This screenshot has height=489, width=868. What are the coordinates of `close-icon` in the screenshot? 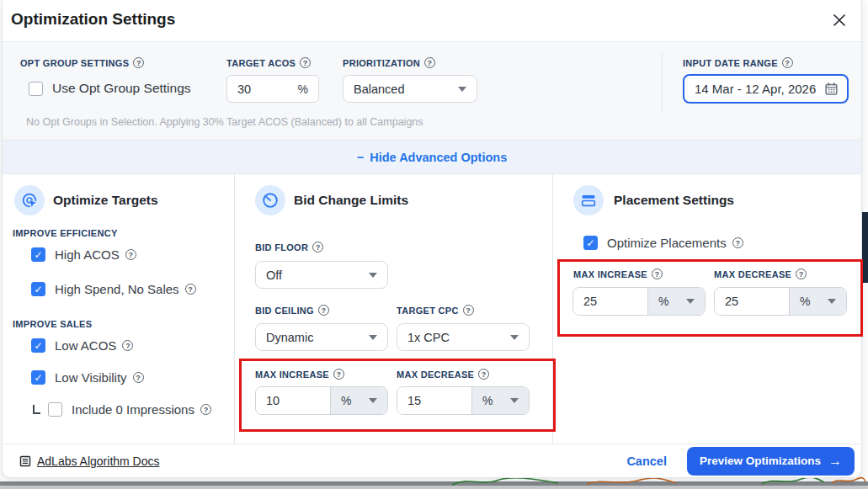 It's located at (839, 20).